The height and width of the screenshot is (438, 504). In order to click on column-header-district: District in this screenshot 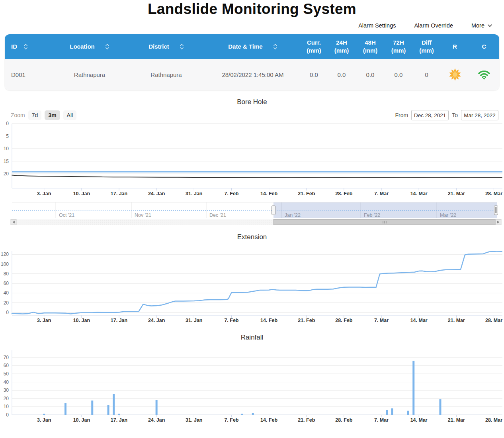, I will do `click(166, 47)`.